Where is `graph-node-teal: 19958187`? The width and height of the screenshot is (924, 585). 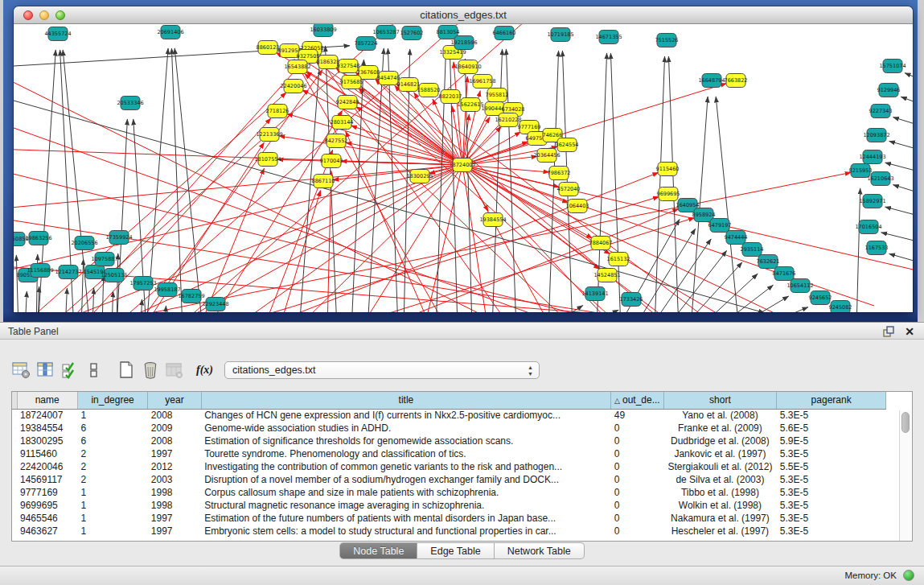 graph-node-teal: 19958187 is located at coordinates (167, 290).